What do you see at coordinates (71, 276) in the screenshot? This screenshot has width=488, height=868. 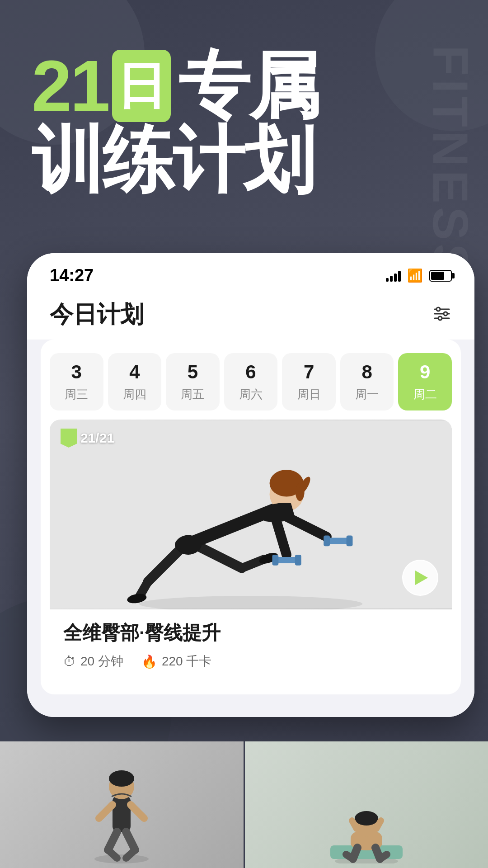 I see `status-time: 14:27` at bounding box center [71, 276].